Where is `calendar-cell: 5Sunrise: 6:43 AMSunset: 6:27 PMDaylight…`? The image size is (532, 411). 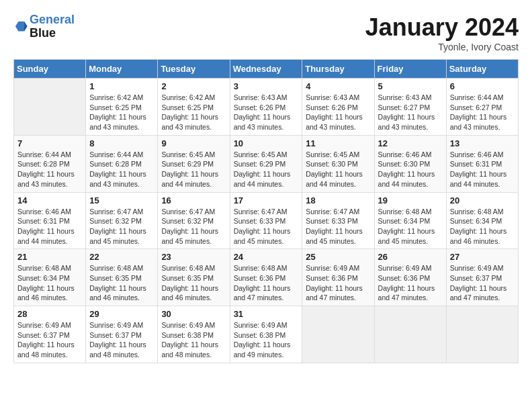 calendar-cell: 5Sunrise: 6:43 AMSunset: 6:27 PMDaylight… is located at coordinates (410, 107).